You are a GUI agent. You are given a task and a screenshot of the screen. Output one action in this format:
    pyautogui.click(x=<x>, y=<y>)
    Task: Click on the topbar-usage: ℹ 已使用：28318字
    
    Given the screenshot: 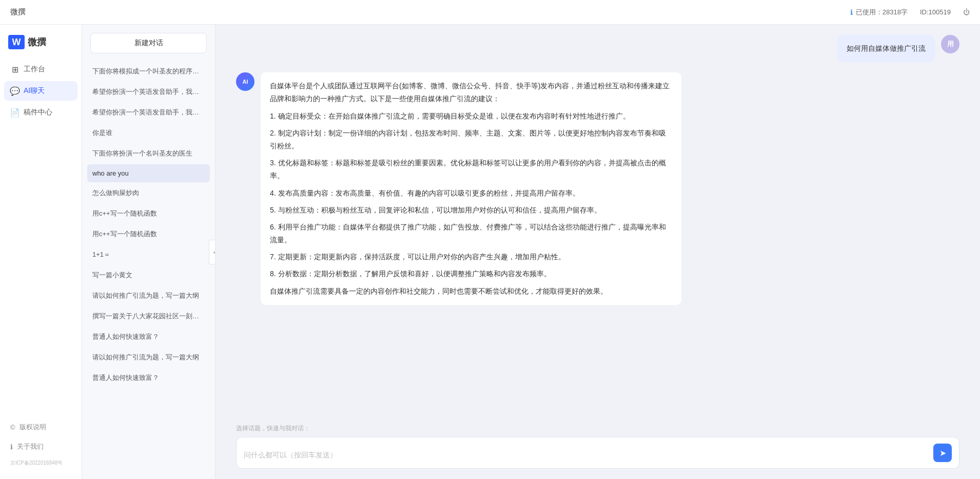 What is the action you would take?
    pyautogui.click(x=879, y=12)
    